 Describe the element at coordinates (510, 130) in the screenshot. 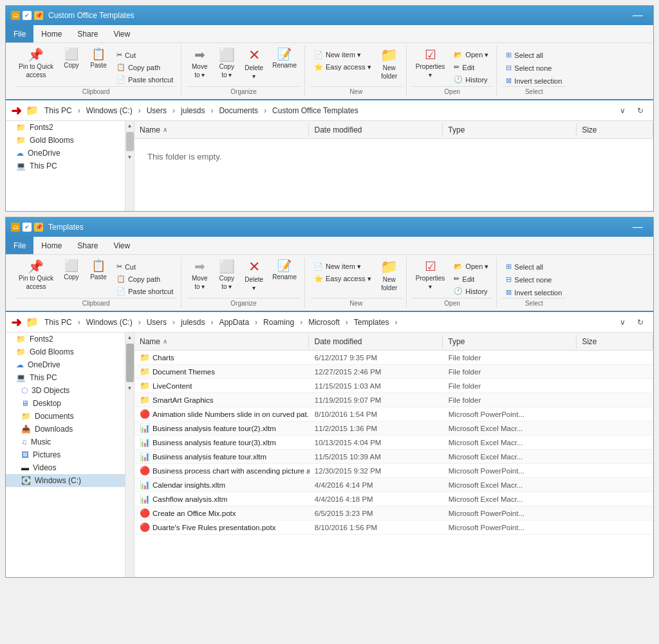

I see `col-type-1: Type` at that location.